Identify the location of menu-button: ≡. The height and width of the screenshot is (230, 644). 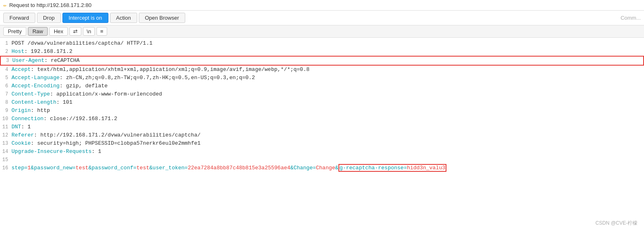
(102, 31).